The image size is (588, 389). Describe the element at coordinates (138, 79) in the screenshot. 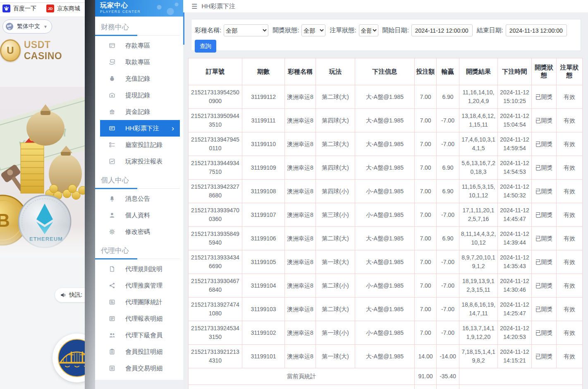

I see `sidebar-item-label: 充值記錄` at that location.